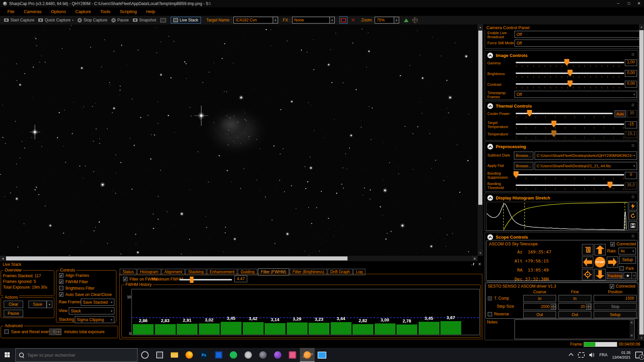  What do you see at coordinates (125, 279) in the screenshot?
I see `filter-on-fwhm-checkbox: ✓` at bounding box center [125, 279].